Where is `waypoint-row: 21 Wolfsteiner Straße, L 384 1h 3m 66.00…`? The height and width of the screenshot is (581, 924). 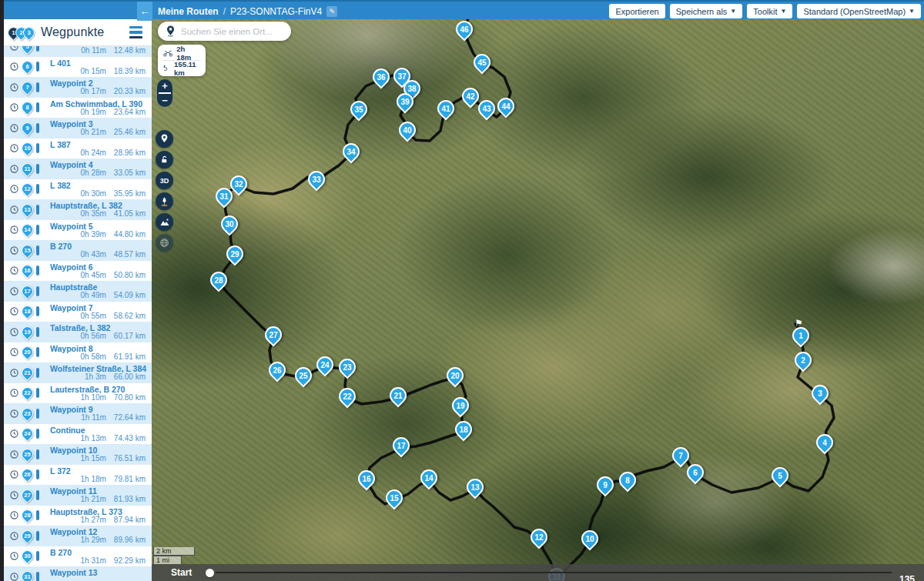 waypoint-row: 21 Wolfsteiner Straße, L 384 1h 3m 66.00… is located at coordinates (78, 372).